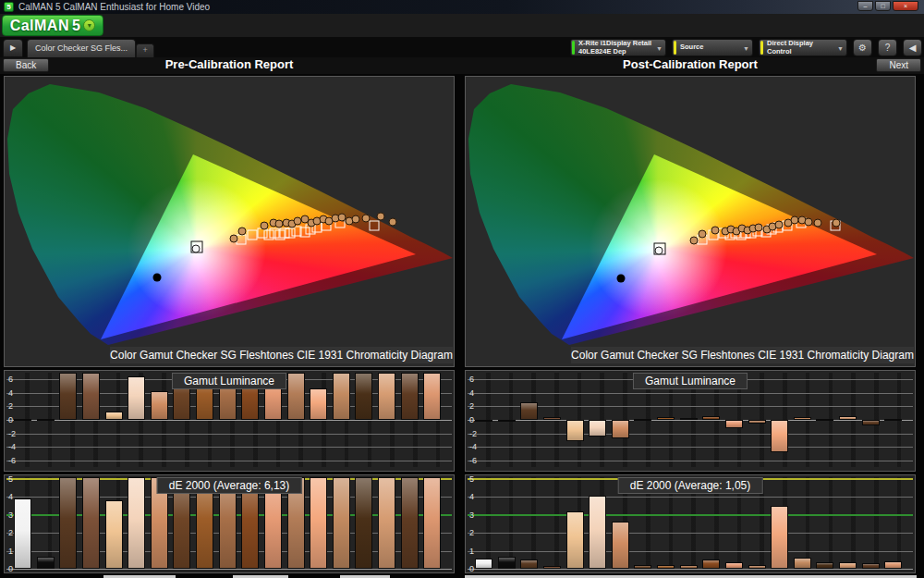  Describe the element at coordinates (40, 26) in the screenshot. I see `logo-text: CalMAN` at that location.